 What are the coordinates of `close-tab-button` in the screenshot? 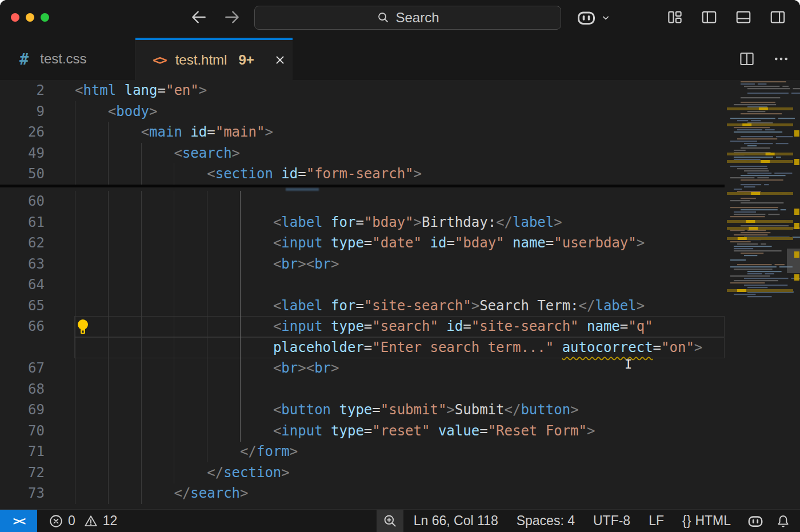 It's located at (280, 60).